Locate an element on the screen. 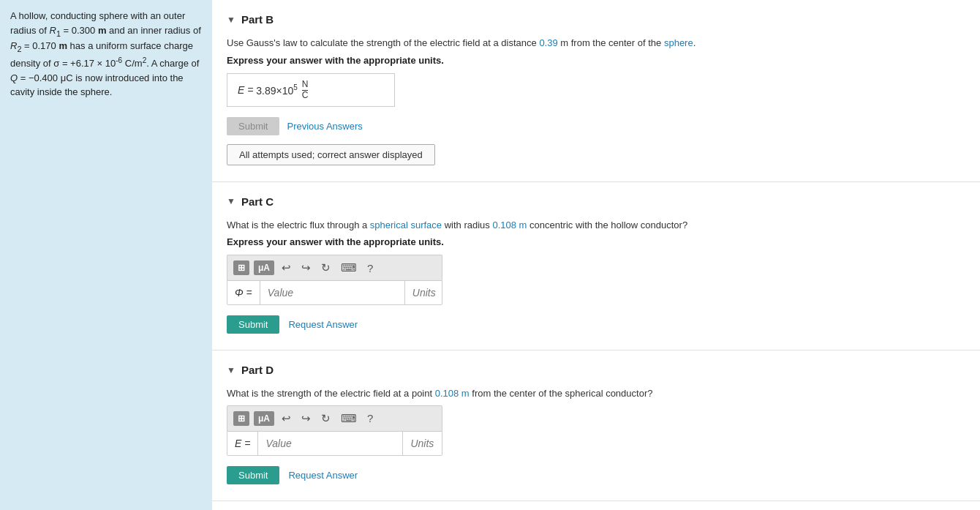 The image size is (980, 510). part-b-express: Express your answer with the appropriate… is located at coordinates (592, 60).